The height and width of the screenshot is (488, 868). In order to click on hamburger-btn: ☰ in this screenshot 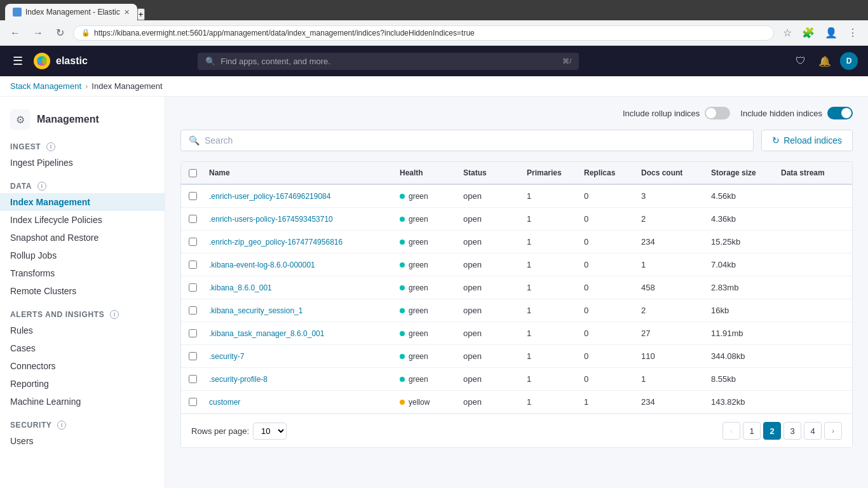, I will do `click(18, 61)`.